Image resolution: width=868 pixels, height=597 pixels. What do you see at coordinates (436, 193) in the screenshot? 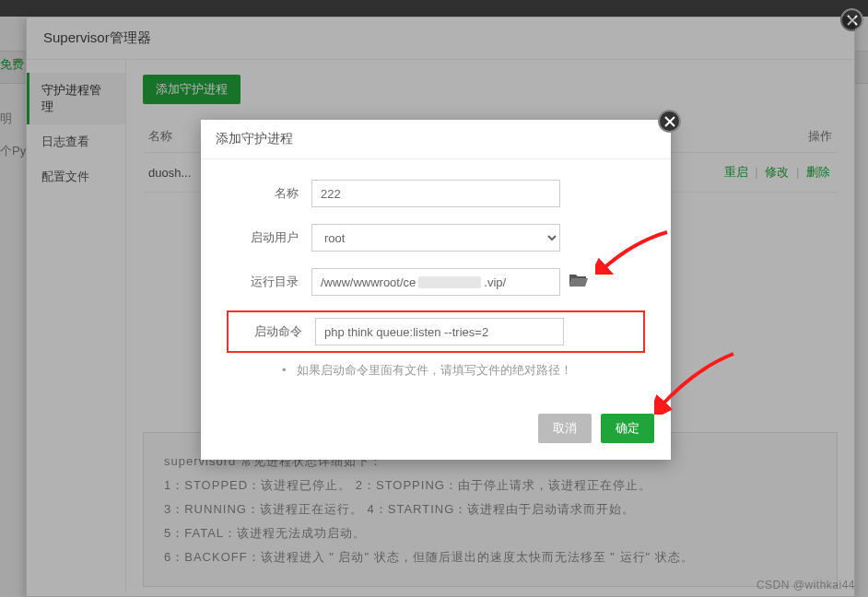
I see `name-input` at bounding box center [436, 193].